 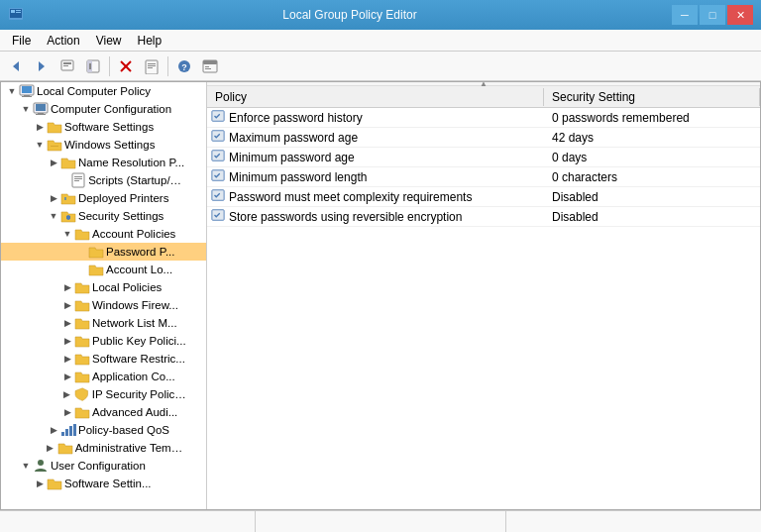 What do you see at coordinates (41, 466) in the screenshot?
I see `user-config-icon` at bounding box center [41, 466].